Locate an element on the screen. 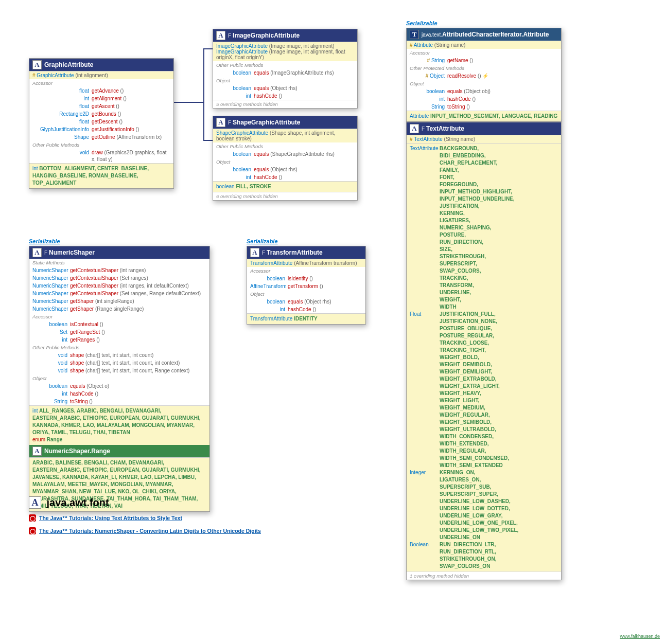 The width and height of the screenshot is (665, 644). class-aci-attribute: Tjava.text.AttributedCharacterIterator.A… is located at coordinates (484, 75).